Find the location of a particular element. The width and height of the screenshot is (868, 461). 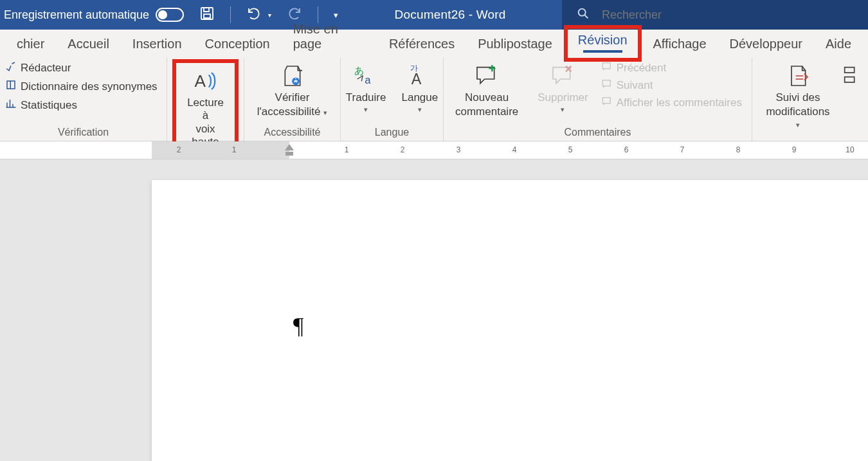

group-label: Commentaires is located at coordinates (598, 133).